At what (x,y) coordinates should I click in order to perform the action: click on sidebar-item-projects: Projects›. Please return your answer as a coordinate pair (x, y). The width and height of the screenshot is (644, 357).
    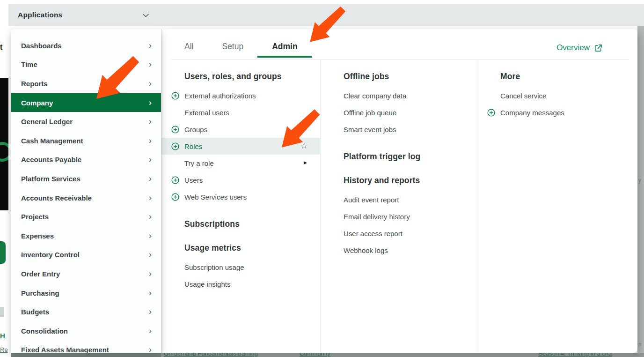
    Looking at the image, I should click on (86, 216).